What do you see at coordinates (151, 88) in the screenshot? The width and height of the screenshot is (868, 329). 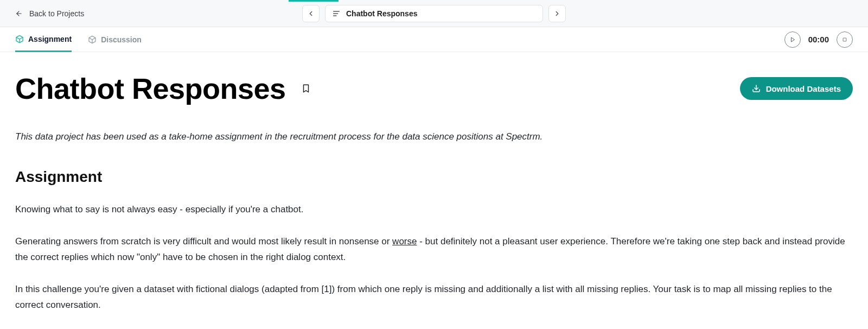 I see `page-title: Chatbot Responses` at bounding box center [151, 88].